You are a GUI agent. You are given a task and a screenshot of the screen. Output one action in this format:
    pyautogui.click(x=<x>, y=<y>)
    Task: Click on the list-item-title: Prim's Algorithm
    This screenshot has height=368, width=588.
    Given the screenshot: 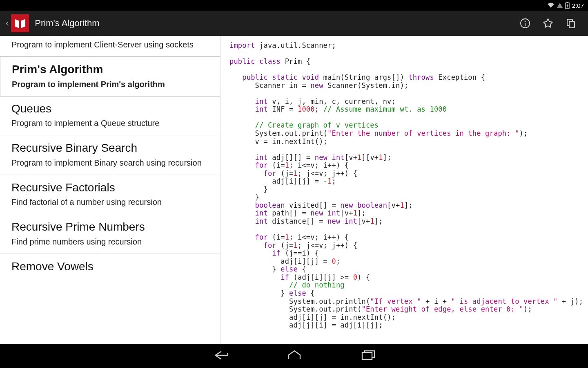 What is the action you would take?
    pyautogui.click(x=110, y=70)
    